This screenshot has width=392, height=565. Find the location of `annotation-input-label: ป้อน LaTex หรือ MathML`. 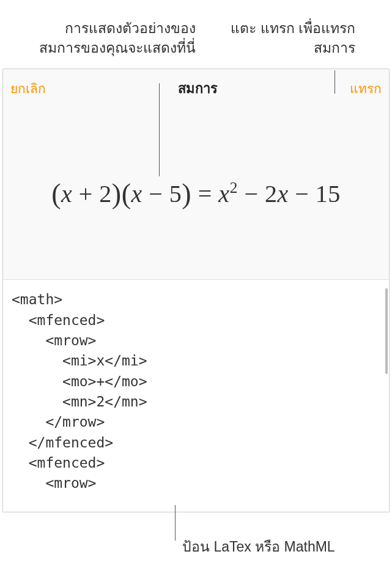

annotation-input-label: ป้อน LaTex หรือ MathML is located at coordinates (259, 547).